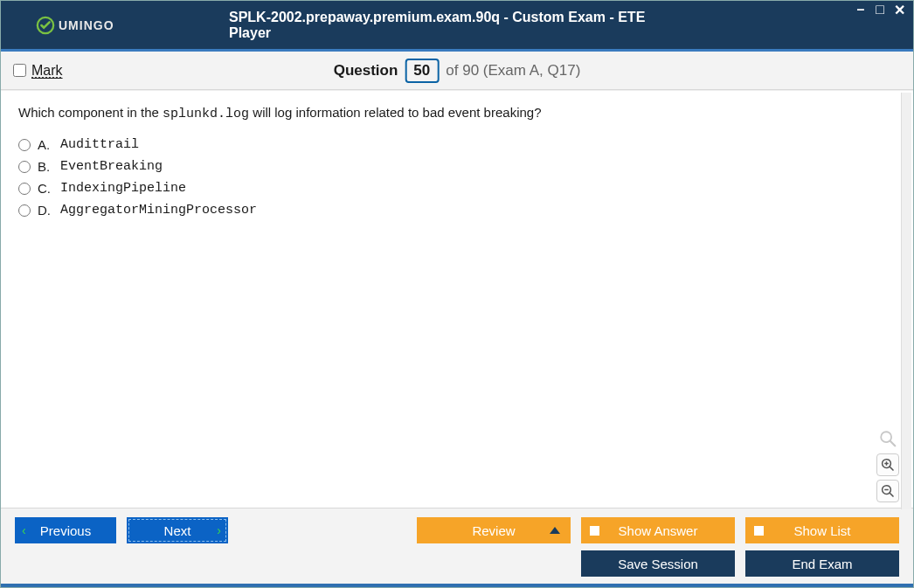 The height and width of the screenshot is (588, 914). I want to click on option-c-value: IndexingPipeline, so click(123, 189).